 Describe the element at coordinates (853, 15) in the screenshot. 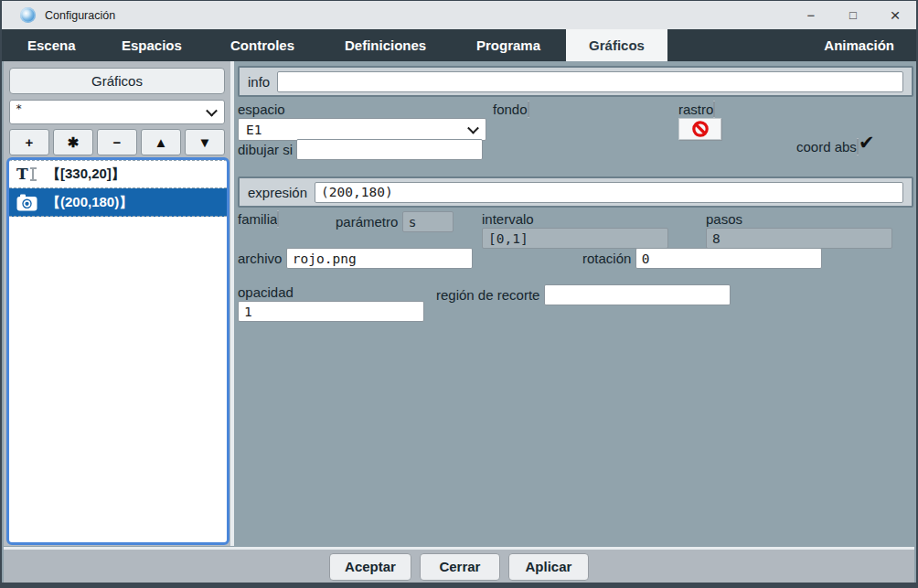

I see `maximize-button: □` at that location.